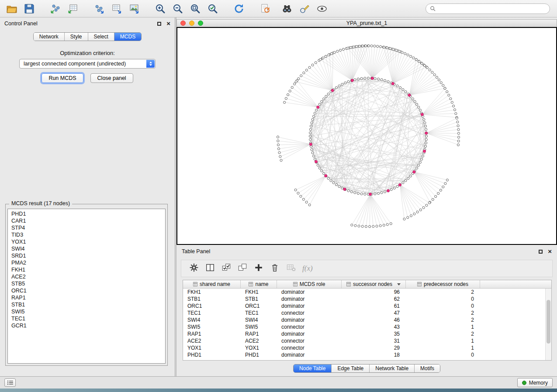 The image size is (557, 392). I want to click on table-cell: 96, so click(374, 292).